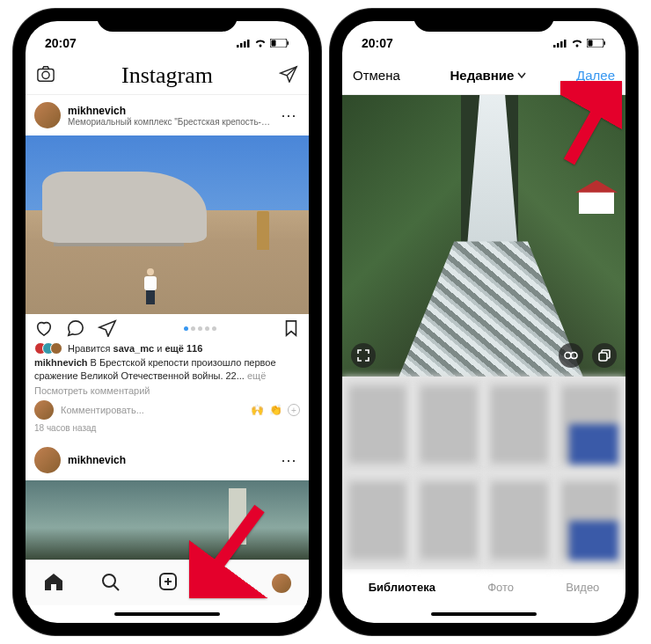 This screenshot has height=644, width=651. I want to click on tab-video: Видео, so click(582, 588).